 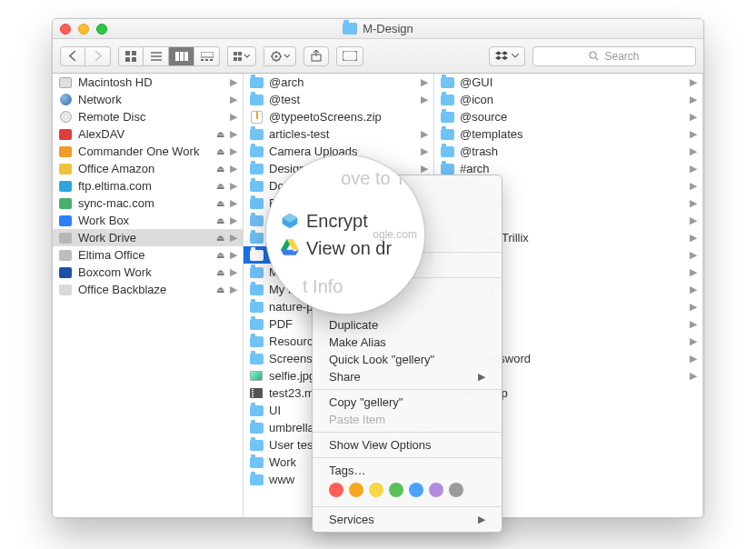 What do you see at coordinates (569, 100) in the screenshot?
I see `list-item: @icon▶` at bounding box center [569, 100].